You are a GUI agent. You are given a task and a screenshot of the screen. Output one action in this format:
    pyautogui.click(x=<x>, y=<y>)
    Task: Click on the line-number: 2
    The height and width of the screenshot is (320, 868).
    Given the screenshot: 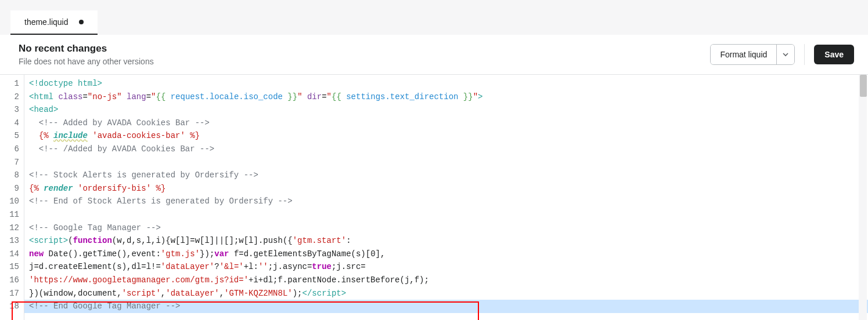 What is the action you would take?
    pyautogui.click(x=12, y=97)
    